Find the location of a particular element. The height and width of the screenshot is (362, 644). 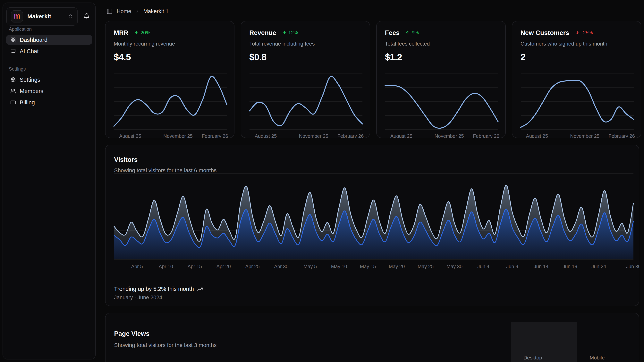

chevron-right-icon is located at coordinates (138, 12).